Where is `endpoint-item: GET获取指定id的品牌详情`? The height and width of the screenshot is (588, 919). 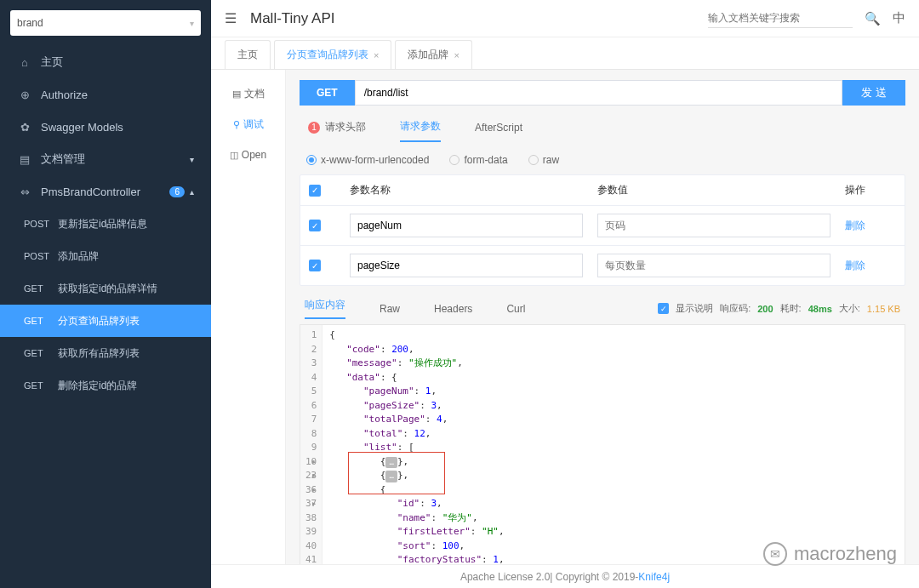 endpoint-item: GET获取指定id的品牌详情 is located at coordinates (106, 288).